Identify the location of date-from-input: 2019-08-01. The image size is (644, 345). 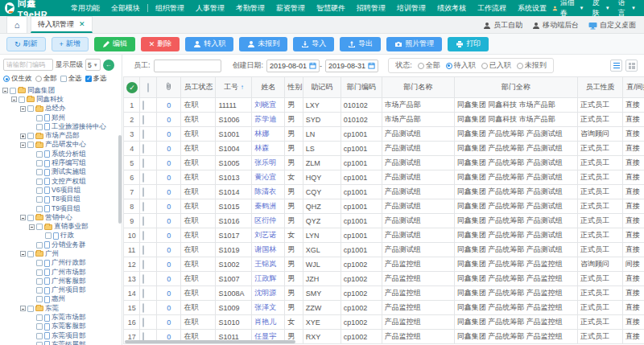
(293, 66).